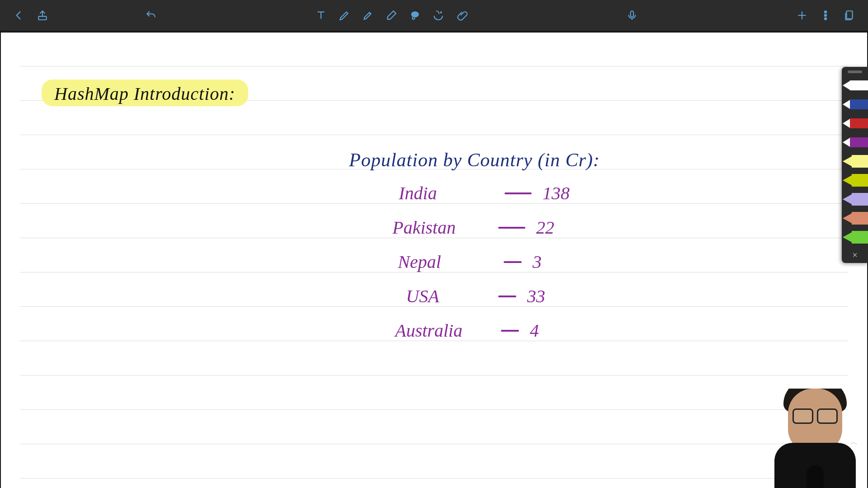 The width and height of the screenshot is (868, 488). I want to click on row-pakistan: Pakistan 22, so click(473, 228).